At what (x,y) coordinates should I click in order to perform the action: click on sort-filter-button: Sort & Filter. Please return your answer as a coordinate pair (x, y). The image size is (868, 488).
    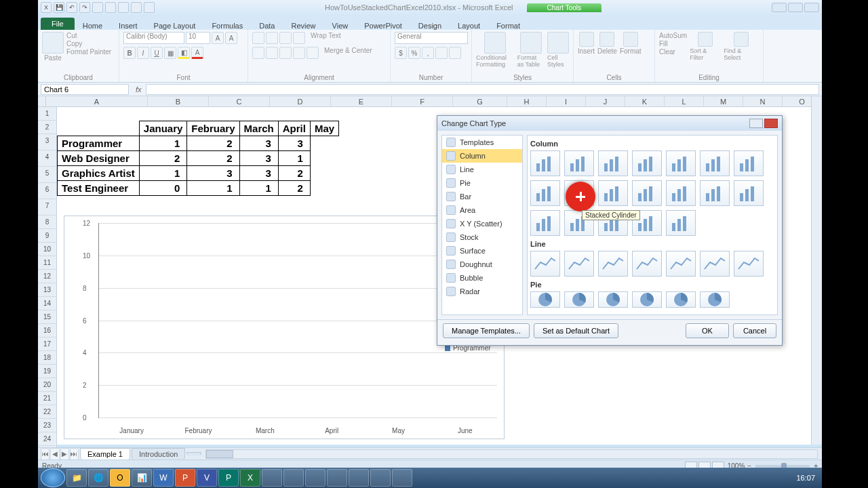
    Looking at the image, I should click on (705, 46).